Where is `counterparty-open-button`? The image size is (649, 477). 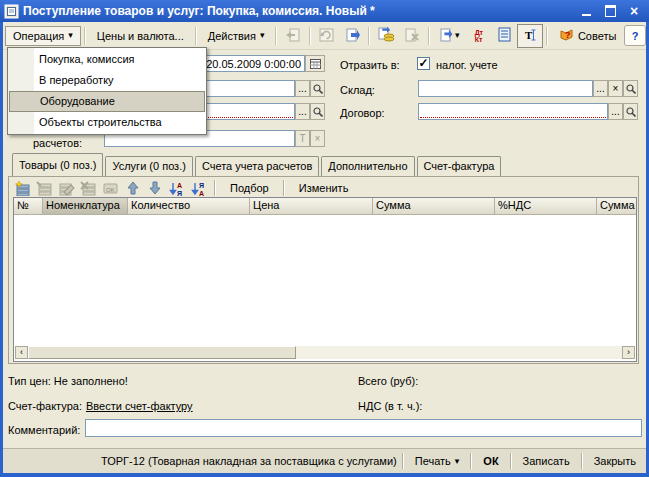 counterparty-open-button is located at coordinates (318, 112).